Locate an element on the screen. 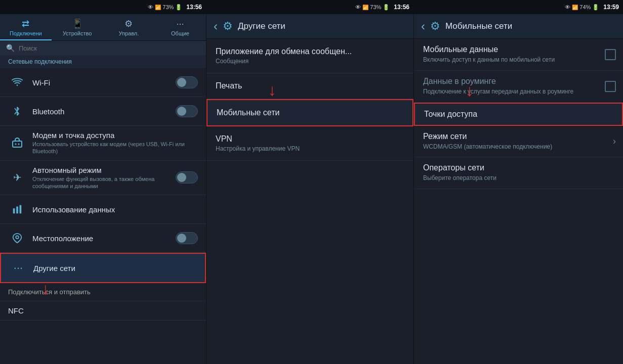  bluetooth-icon is located at coordinates (17, 111).